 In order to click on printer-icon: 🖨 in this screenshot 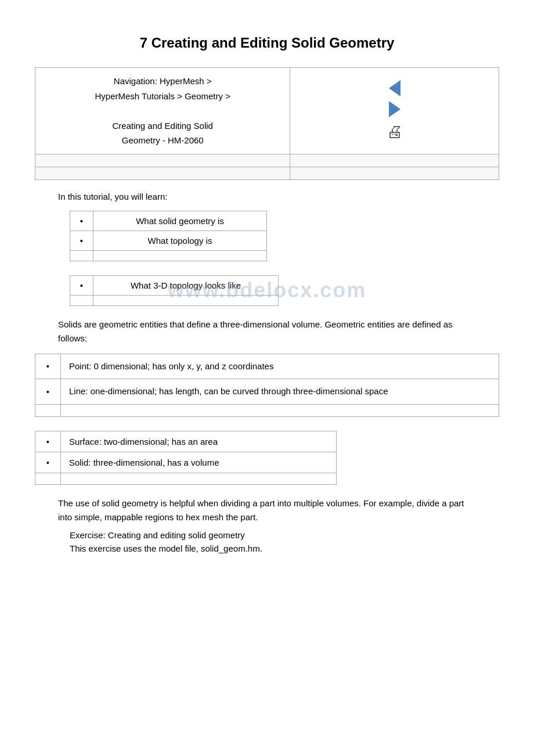, I will do `click(395, 131)`.